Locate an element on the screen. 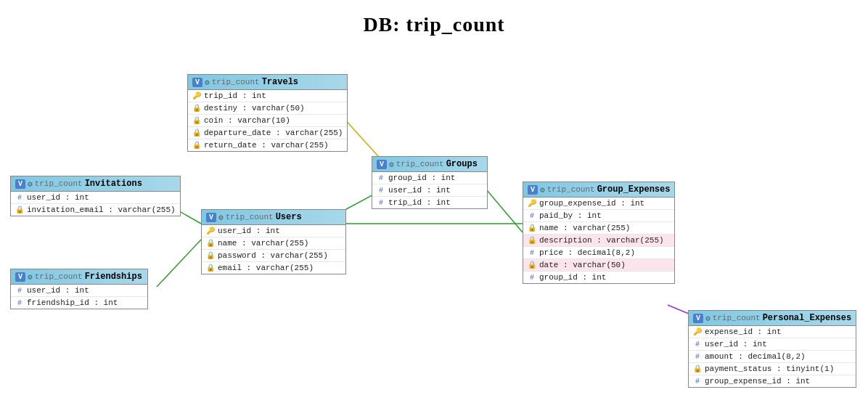  page-title: DB: trip_count is located at coordinates (434, 18).